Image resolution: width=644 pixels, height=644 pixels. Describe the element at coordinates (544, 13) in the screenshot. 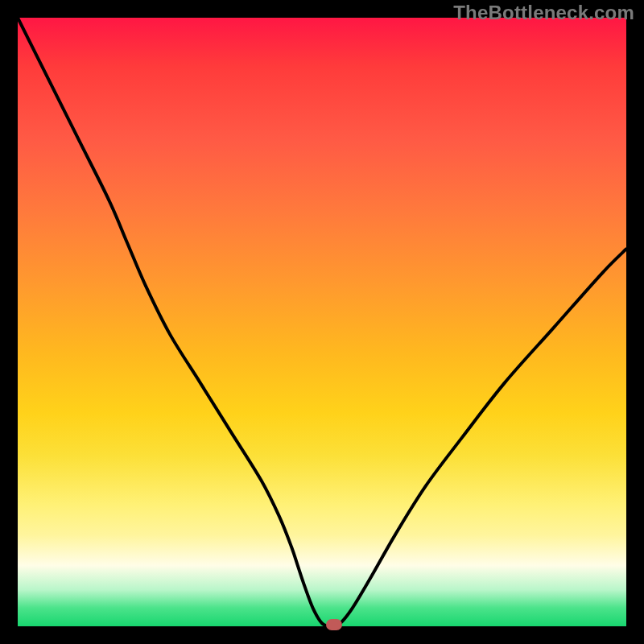

I see `watermark-text: TheBottleneck.com` at that location.